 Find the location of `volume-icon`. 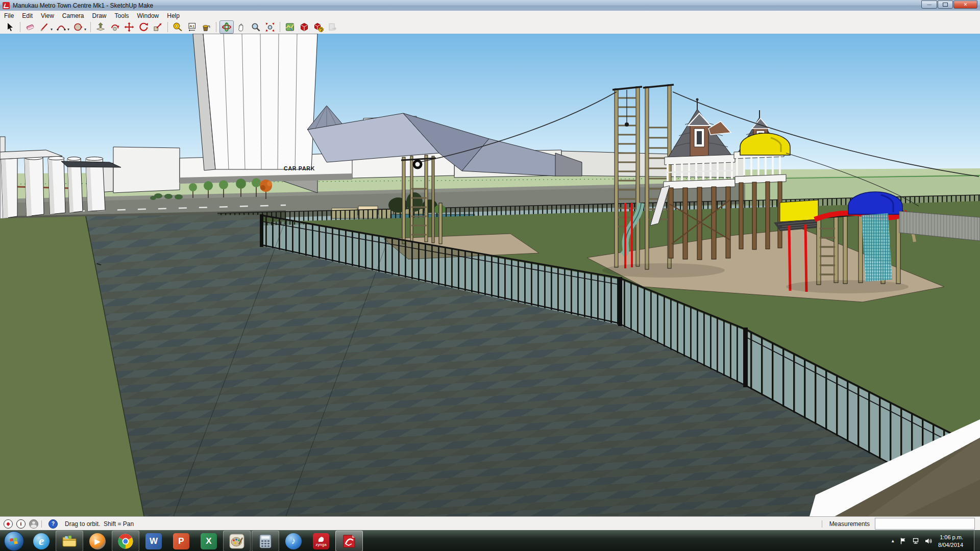

volume-icon is located at coordinates (928, 541).